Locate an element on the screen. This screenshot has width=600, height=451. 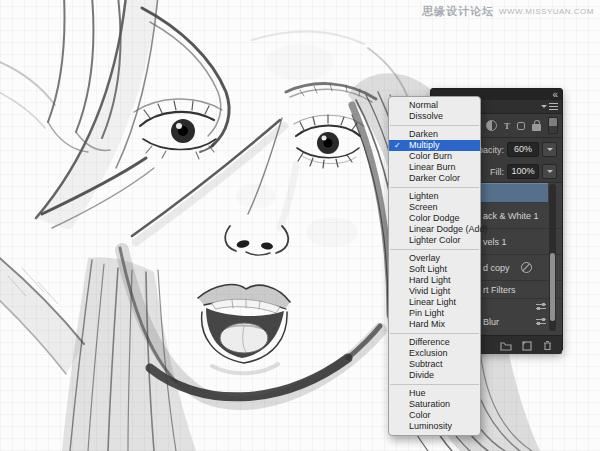
blend-mode-option: Linear Light is located at coordinates (434, 302).